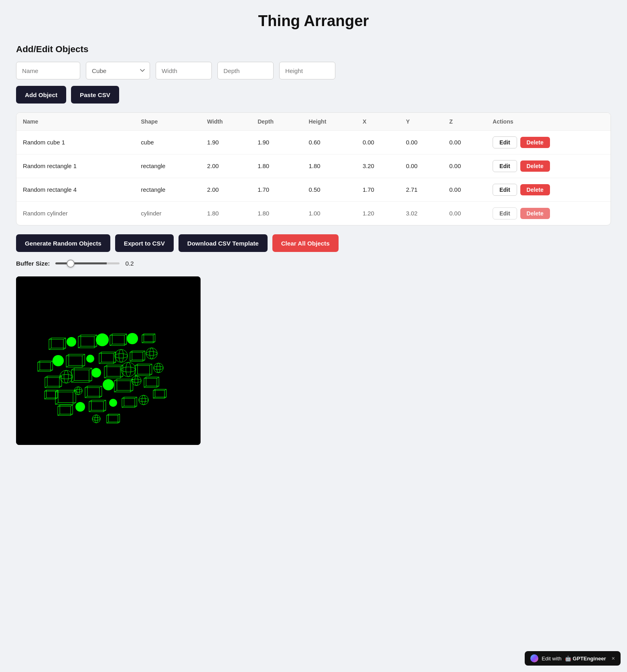 Image resolution: width=627 pixels, height=672 pixels. Describe the element at coordinates (168, 143) in the screenshot. I see `table-cell: cube` at that location.